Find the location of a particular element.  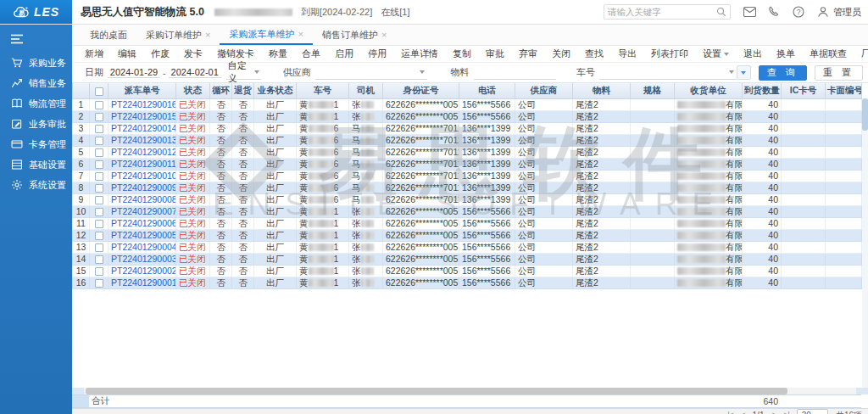

next-page-button: > is located at coordinates (773, 412).